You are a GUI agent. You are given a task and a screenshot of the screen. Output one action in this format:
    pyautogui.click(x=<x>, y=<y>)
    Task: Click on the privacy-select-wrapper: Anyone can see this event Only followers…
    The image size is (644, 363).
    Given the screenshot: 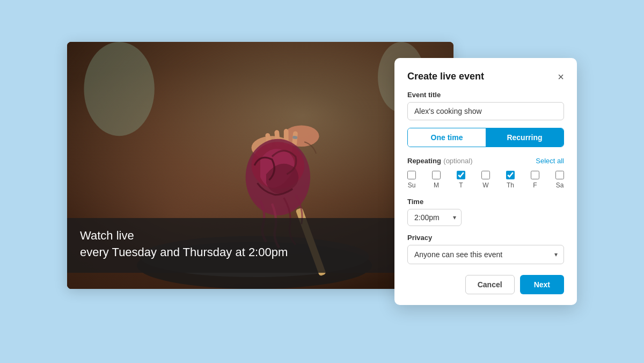 What is the action you would take?
    pyautogui.click(x=486, y=255)
    